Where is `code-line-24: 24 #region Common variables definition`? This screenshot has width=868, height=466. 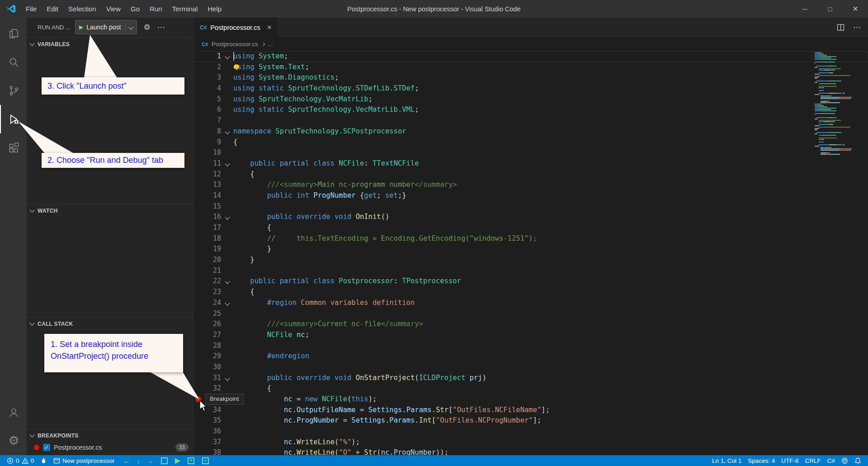 code-line-24: 24 #region Common variables definition is located at coordinates (531, 303).